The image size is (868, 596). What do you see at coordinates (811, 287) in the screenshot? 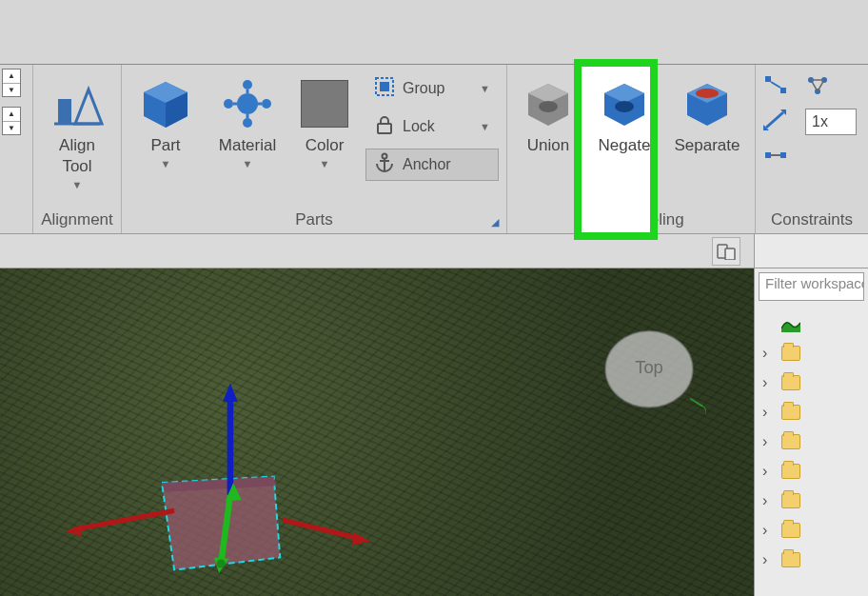
I see `filter-workspace-input: Filter workspace` at bounding box center [811, 287].